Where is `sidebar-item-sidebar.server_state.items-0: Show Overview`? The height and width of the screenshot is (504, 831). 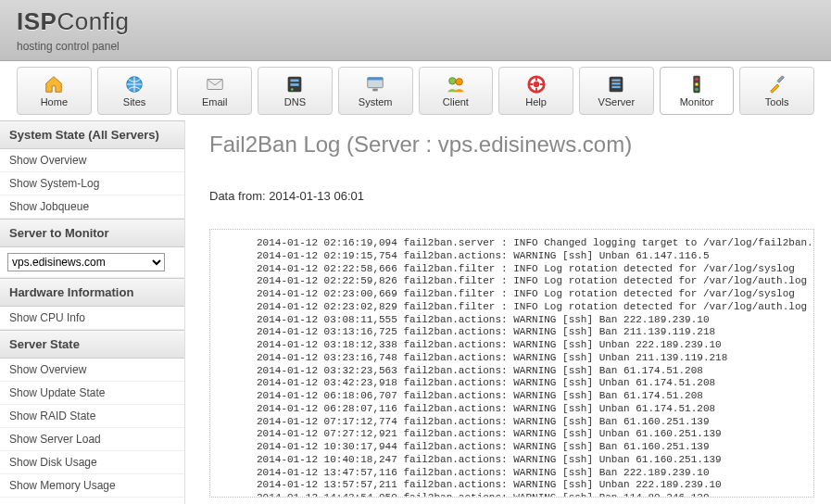 sidebar-item-sidebar.server_state.items-0: Show Overview is located at coordinates (93, 371).